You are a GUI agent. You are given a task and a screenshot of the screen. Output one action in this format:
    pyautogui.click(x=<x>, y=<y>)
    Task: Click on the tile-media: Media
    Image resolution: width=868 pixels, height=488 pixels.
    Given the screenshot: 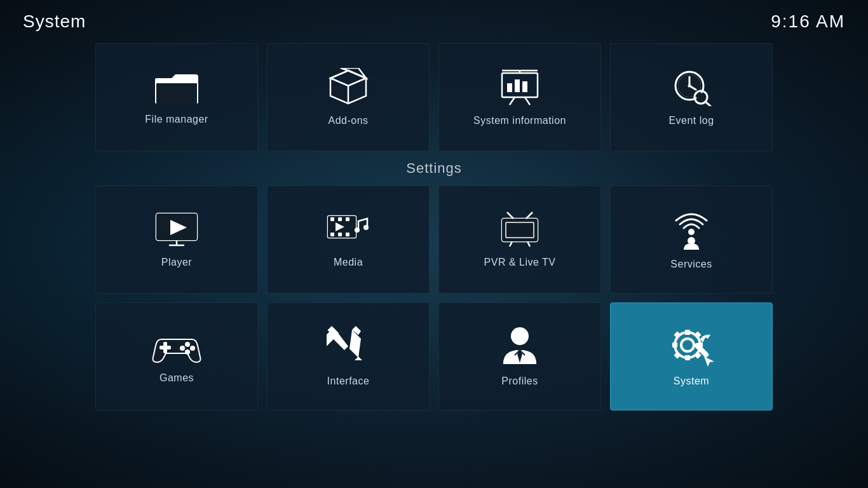 What is the action you would take?
    pyautogui.click(x=348, y=240)
    